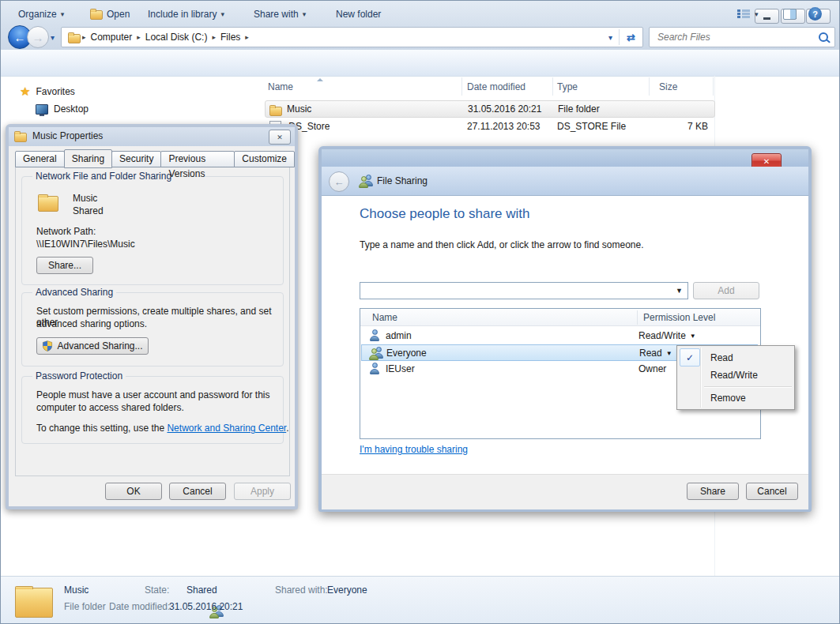 Image resolution: width=840 pixels, height=624 pixels. What do you see at coordinates (52, 38) in the screenshot?
I see `history-dropdown-icon: ▾` at bounding box center [52, 38].